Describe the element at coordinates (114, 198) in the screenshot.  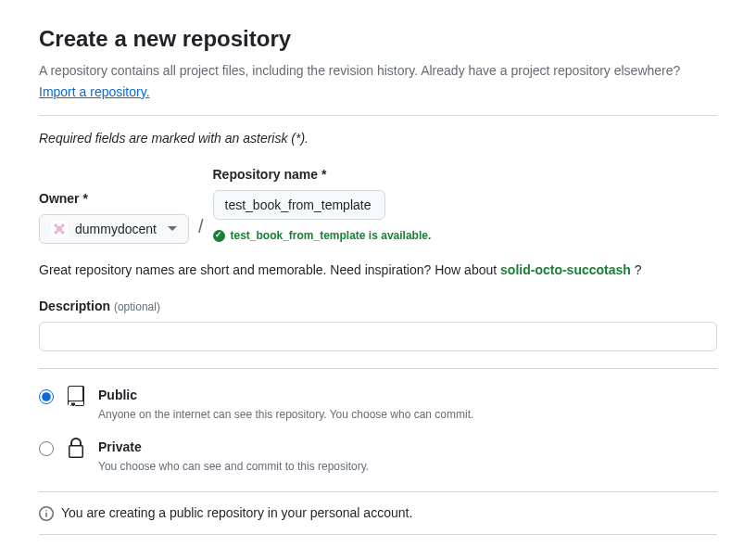
I see `owner-label: Owner *` at that location.